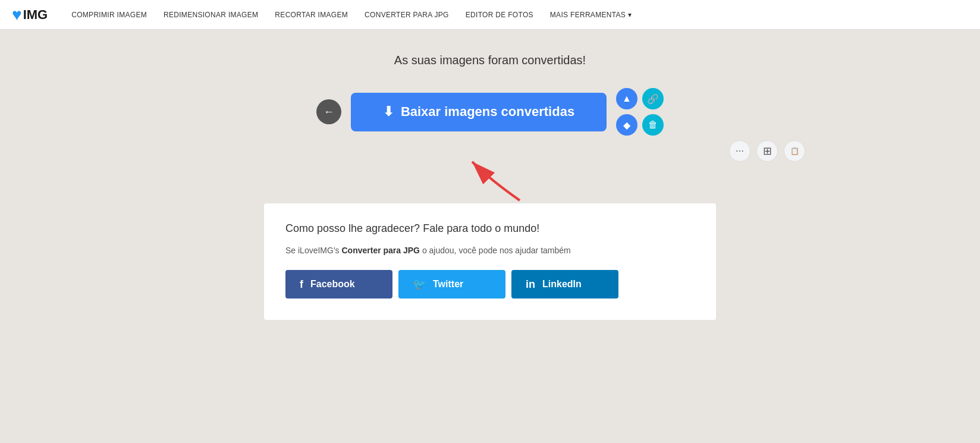 The width and height of the screenshot is (980, 443). I want to click on back-button: ←, so click(329, 112).